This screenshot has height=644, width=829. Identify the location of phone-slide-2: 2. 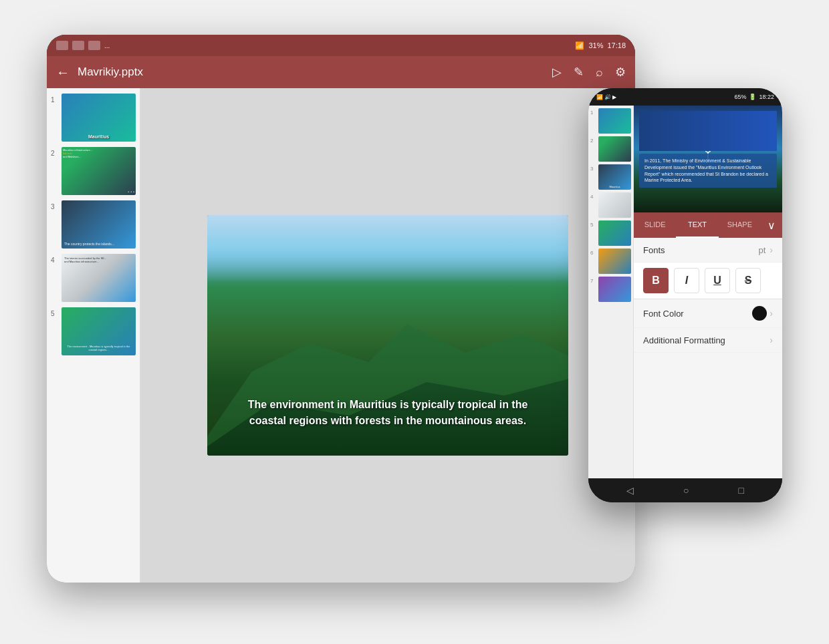
(611, 149).